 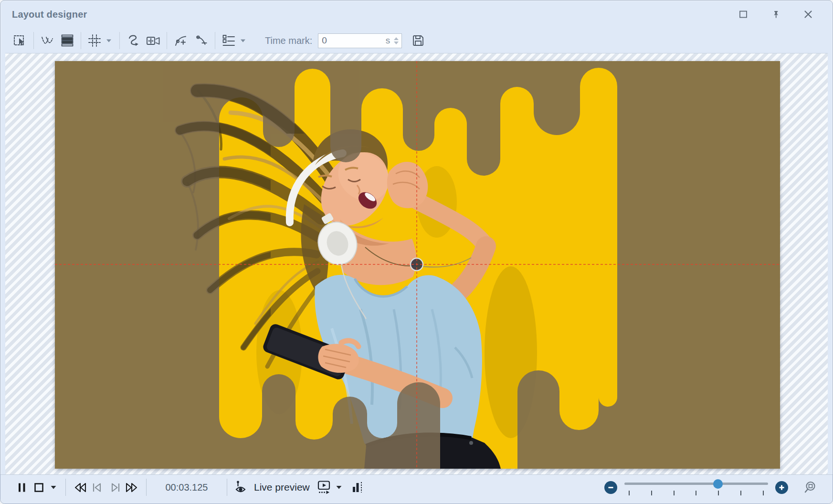 I want to click on live-preview-toggle, so click(x=242, y=487).